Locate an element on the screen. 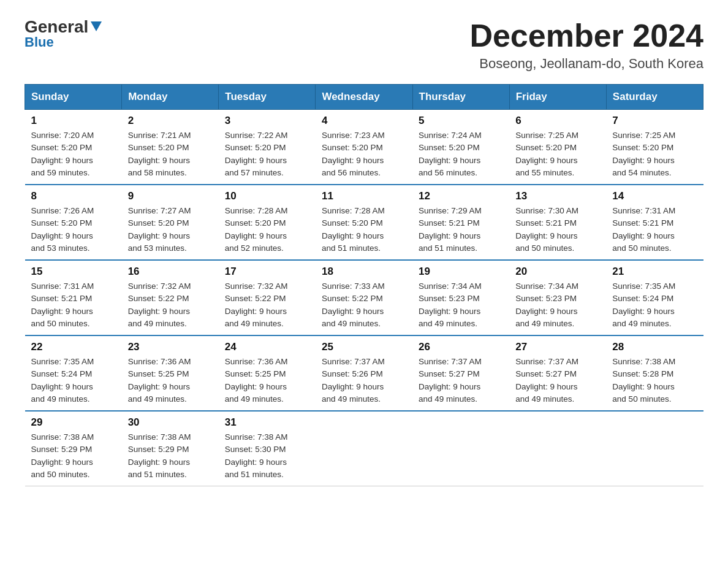  calendar-header-row: SundayMondayTuesdayWednesdayThursdayFrid… is located at coordinates (364, 97).